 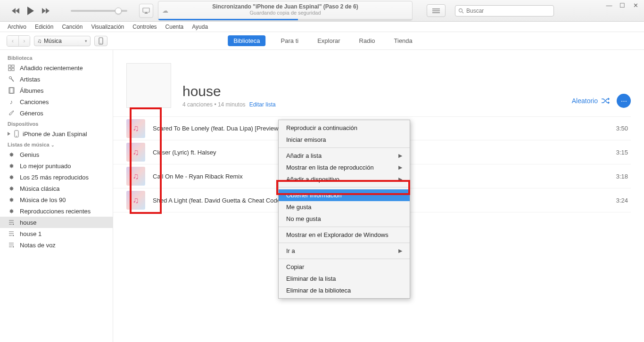 What do you see at coordinates (31, 11) in the screenshot?
I see `play-button` at bounding box center [31, 11].